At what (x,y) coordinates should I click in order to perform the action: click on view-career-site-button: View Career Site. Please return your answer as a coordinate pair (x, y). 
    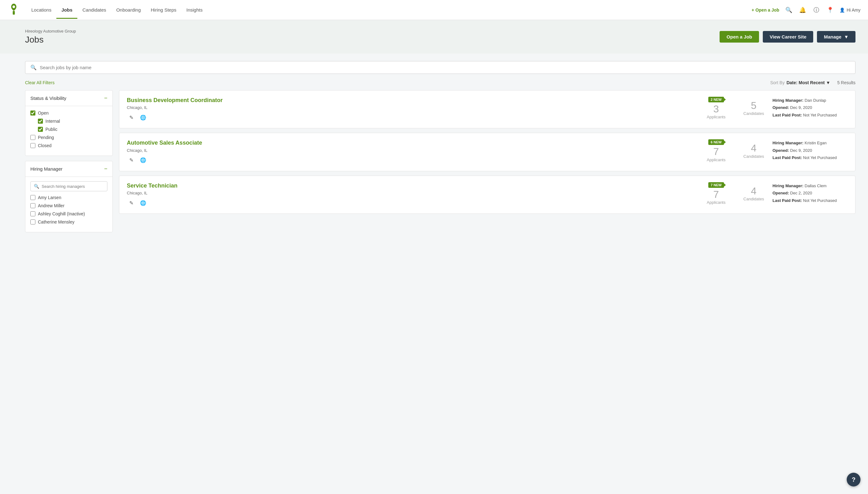
    Looking at the image, I should click on (788, 37).